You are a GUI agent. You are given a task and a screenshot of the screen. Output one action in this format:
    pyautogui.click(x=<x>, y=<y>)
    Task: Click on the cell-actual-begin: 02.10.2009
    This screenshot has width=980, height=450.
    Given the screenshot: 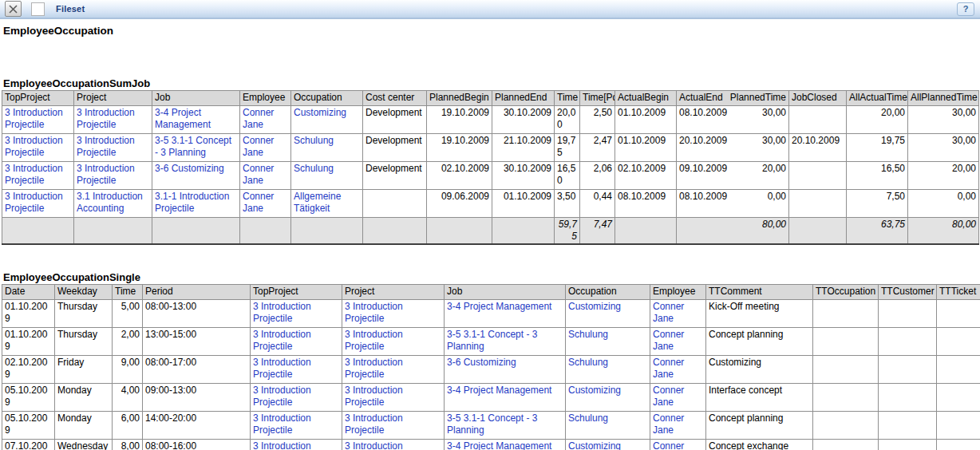 What is the action you would take?
    pyautogui.click(x=646, y=176)
    